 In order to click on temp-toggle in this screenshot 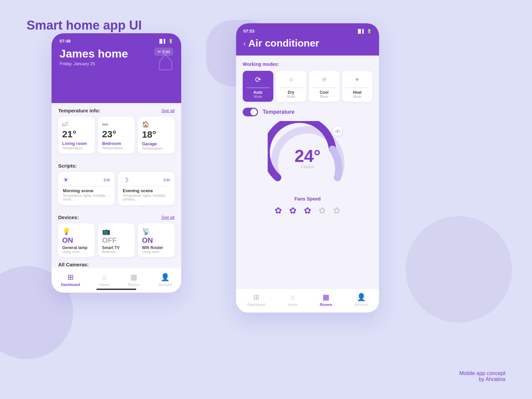, I will do `click(250, 112)`.